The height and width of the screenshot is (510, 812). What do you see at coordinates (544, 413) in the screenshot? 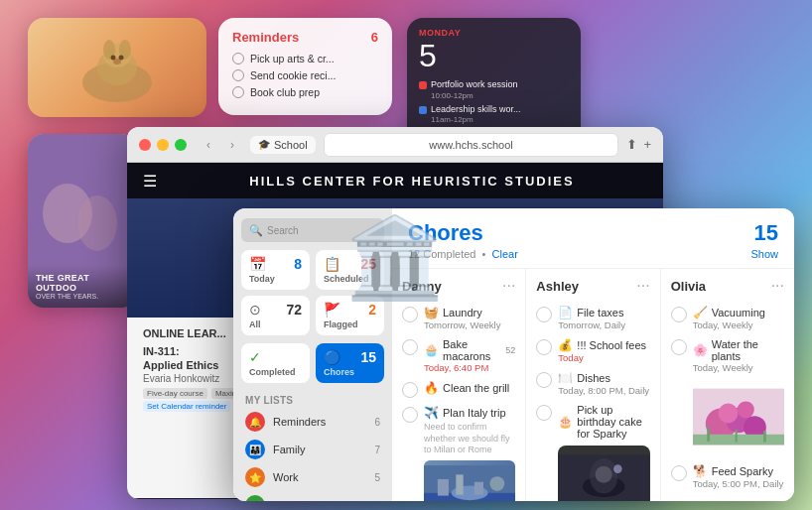
I see `task-circle-cake` at bounding box center [544, 413].